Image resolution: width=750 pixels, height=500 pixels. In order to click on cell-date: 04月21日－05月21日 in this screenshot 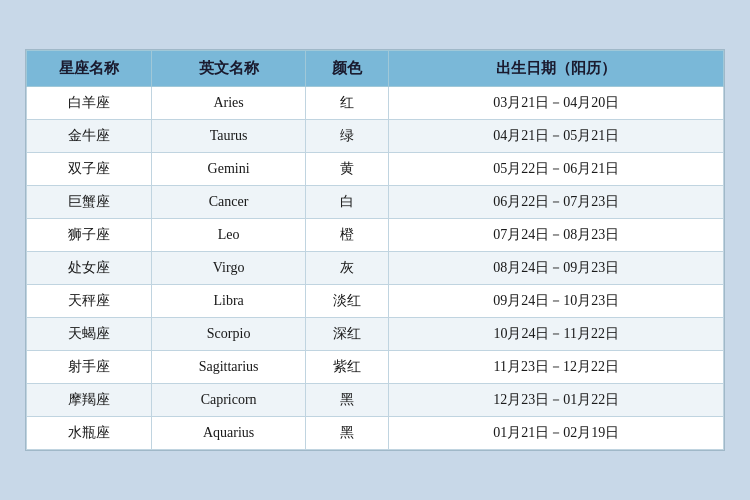, I will do `click(556, 136)`.